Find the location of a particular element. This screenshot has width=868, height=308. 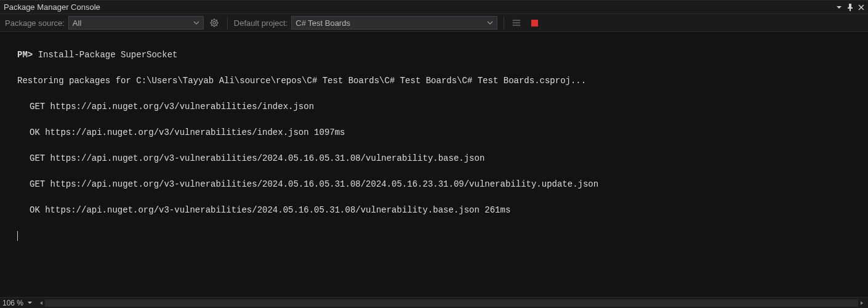

console-line: OK https://api.nuget.org/v3-vulnerabilit… is located at coordinates (434, 211).